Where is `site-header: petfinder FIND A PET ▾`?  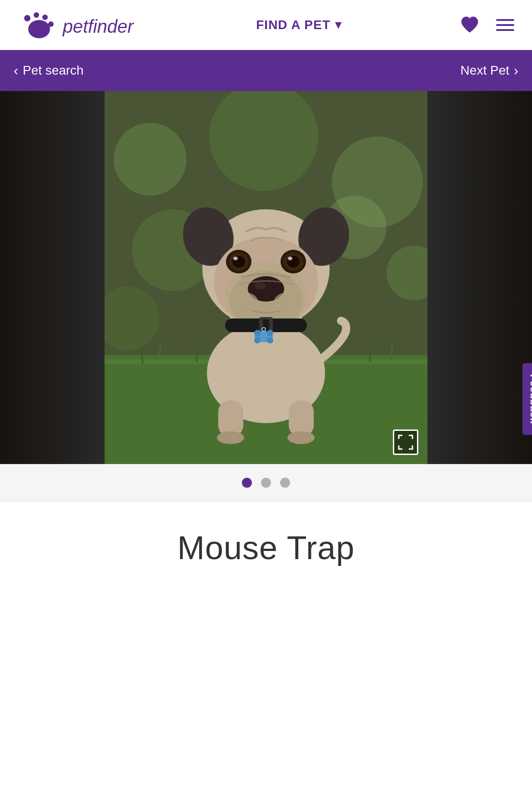 site-header: petfinder FIND A PET ▾ is located at coordinates (266, 25).